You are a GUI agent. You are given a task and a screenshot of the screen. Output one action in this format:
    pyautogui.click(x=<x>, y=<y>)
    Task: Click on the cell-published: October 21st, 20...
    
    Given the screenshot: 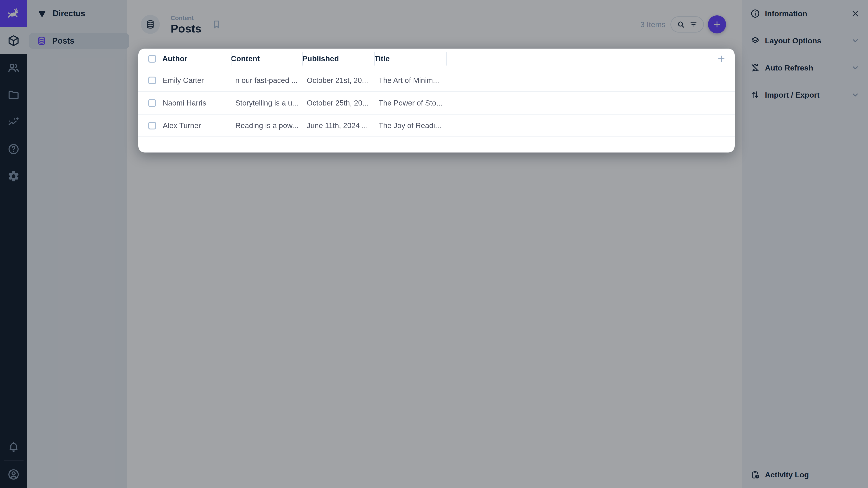 What is the action you would take?
    pyautogui.click(x=338, y=80)
    